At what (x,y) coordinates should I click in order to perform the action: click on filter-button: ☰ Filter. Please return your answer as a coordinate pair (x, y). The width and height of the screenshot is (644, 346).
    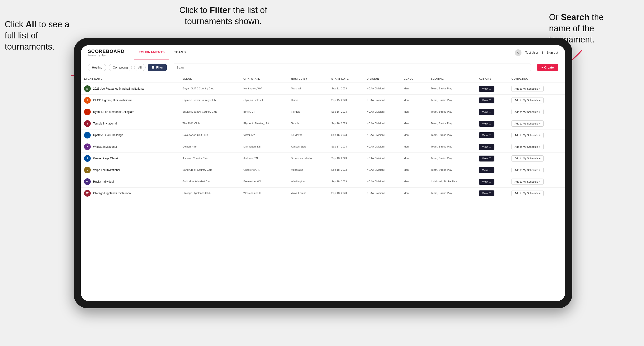
    Looking at the image, I should click on (158, 67).